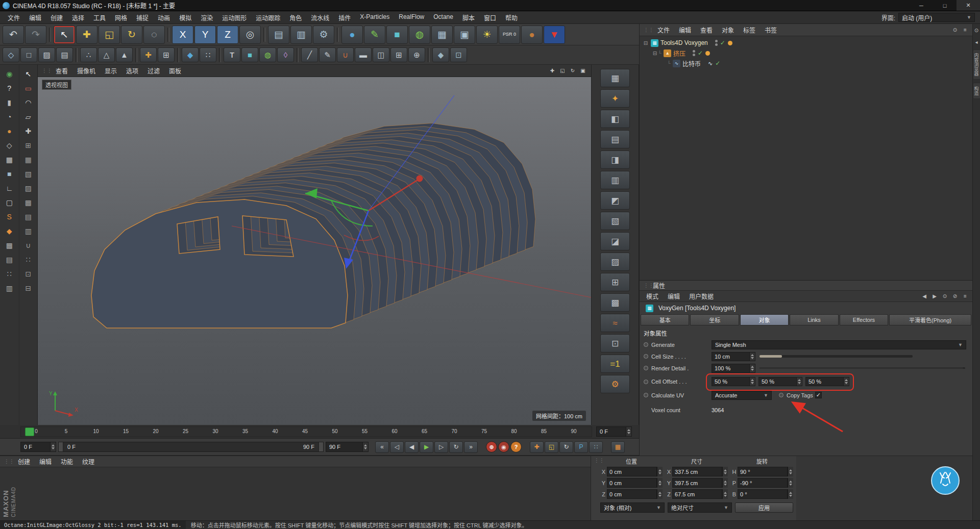 This screenshot has width=980, height=529. What do you see at coordinates (306, 432) in the screenshot?
I see `timeline-ruler: 051015202530354045505560657075808590` at bounding box center [306, 432].